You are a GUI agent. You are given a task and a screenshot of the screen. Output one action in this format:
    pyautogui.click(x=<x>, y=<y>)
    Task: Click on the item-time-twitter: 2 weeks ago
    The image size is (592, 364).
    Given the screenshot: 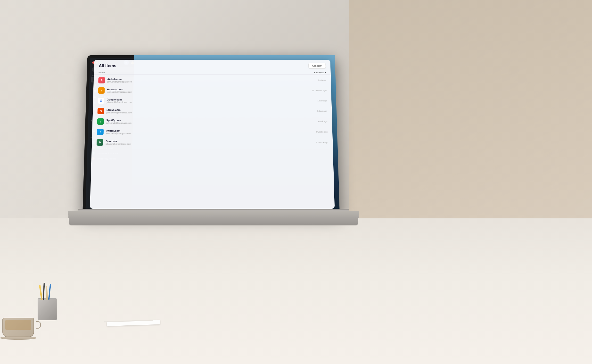 What is the action you would take?
    pyautogui.click(x=318, y=132)
    